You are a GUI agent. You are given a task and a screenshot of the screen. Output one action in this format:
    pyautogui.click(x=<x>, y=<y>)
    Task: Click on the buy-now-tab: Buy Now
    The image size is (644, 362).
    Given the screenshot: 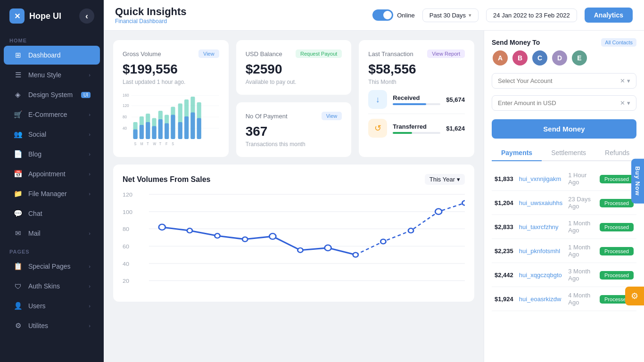 What is the action you would take?
    pyautogui.click(x=637, y=181)
    